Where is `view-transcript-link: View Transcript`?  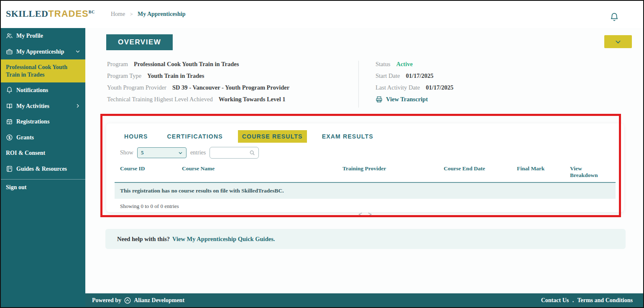 view-transcript-link: View Transcript is located at coordinates (414, 100).